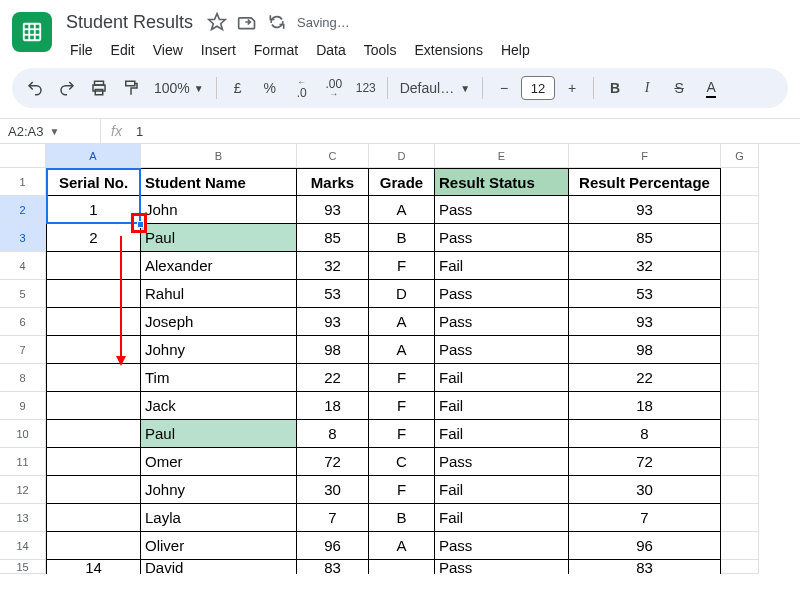 This screenshot has width=800, height=603. I want to click on cell: 1, so click(94, 210).